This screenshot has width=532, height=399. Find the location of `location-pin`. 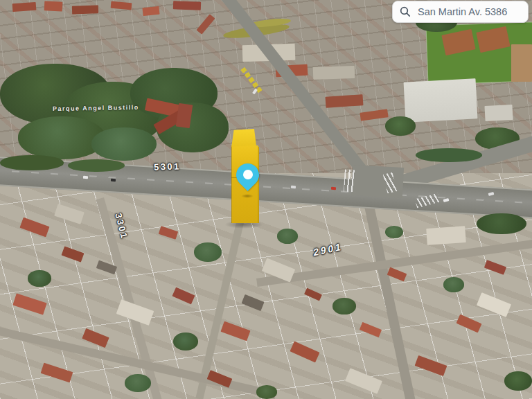

location-pin is located at coordinates (248, 180).